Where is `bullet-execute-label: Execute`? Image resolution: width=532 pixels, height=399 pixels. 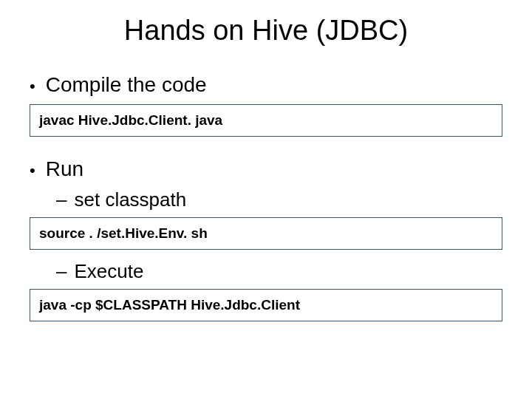 bullet-execute-label: Execute is located at coordinates (109, 272).